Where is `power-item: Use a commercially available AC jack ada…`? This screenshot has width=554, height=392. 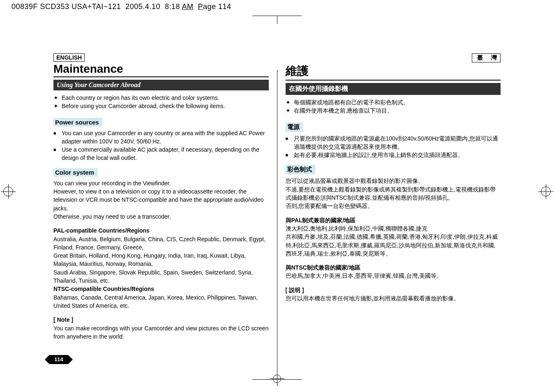 power-item: Use a commercially available AC jack ada… is located at coordinates (161, 154).